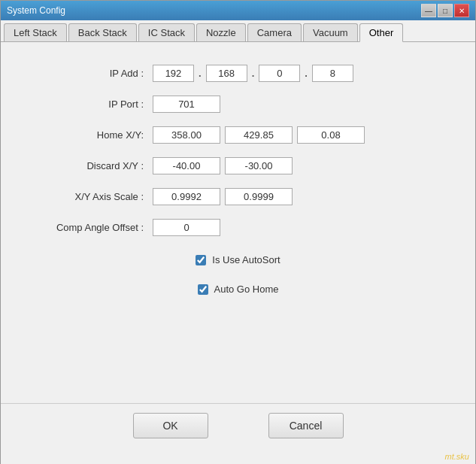  I want to click on home-xy-y-field, so click(259, 135).